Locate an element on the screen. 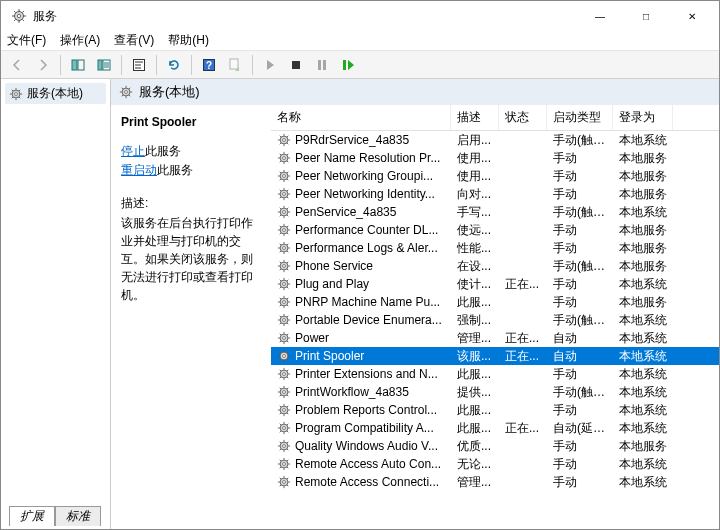 Image resolution: width=720 pixels, height=530 pixels. service-name: Peer Networking Identity... is located at coordinates (365, 194).